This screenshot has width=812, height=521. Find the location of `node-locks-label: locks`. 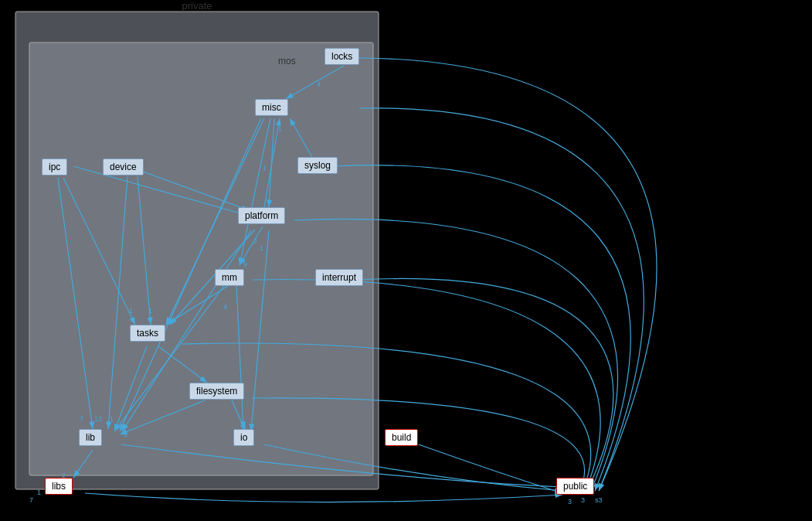

node-locks-label: locks is located at coordinates (341, 56).